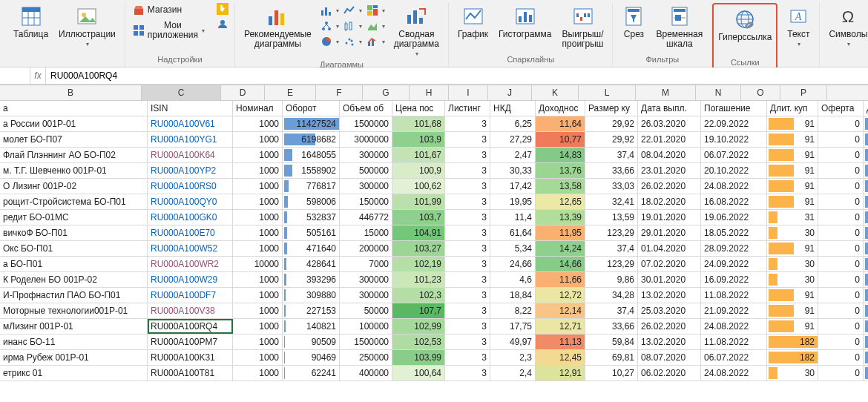  I want to click on cell: 8,22, so click(513, 311).